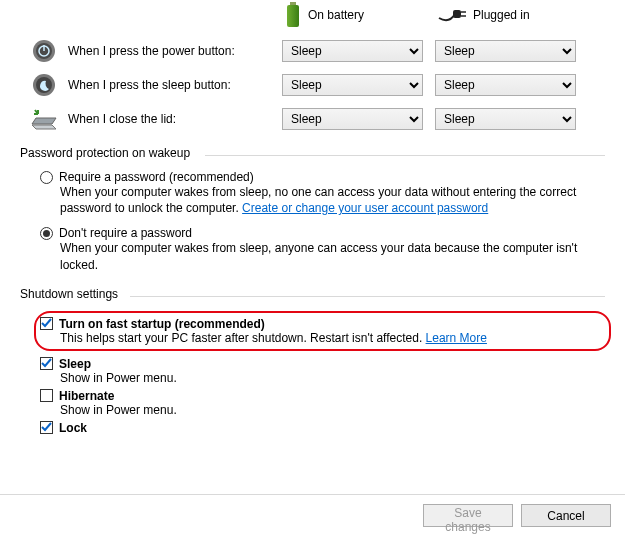  What do you see at coordinates (566, 516) in the screenshot?
I see `cancel-button: Cancel` at bounding box center [566, 516].